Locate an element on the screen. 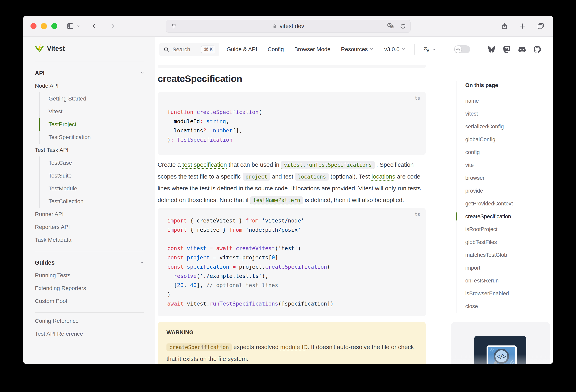 This screenshot has height=392, width=576. sponsor-card: </> is located at coordinates (500, 343).